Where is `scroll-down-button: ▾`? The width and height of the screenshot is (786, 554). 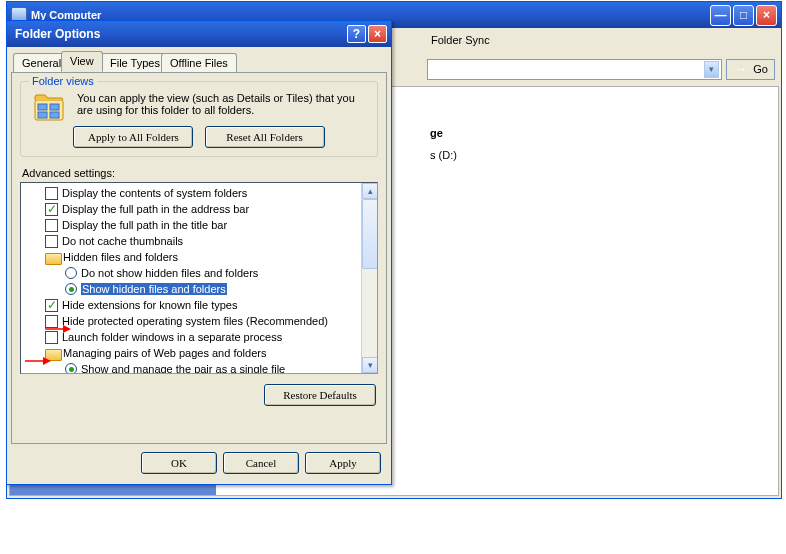 scroll-down-button: ▾ is located at coordinates (370, 365).